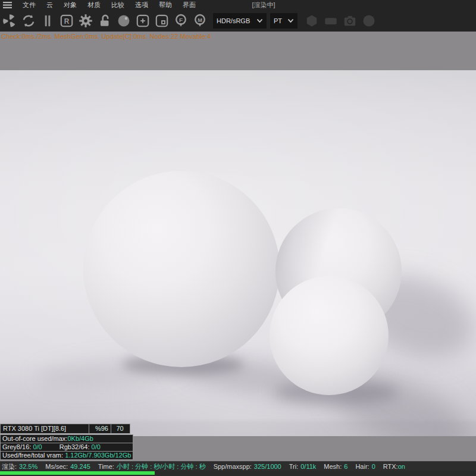  Describe the element at coordinates (20, 466) in the screenshot. I see `render-progress-stat: 渲染:32.5%` at that location.